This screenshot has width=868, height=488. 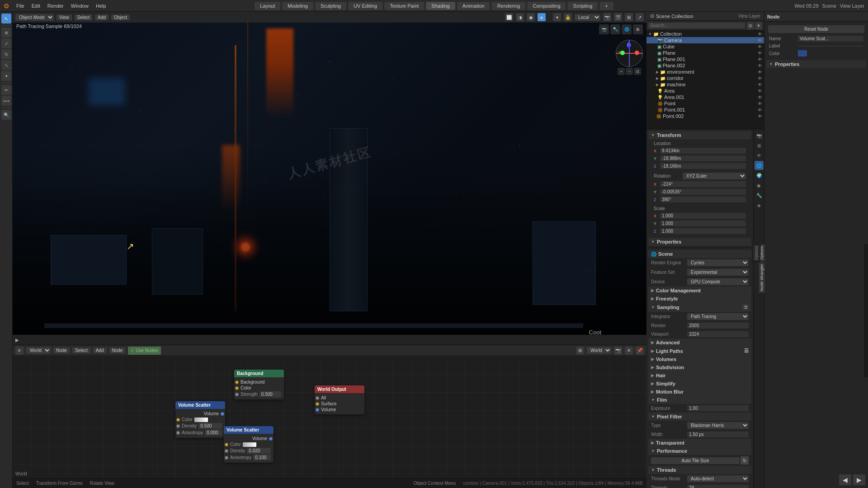 I want to click on viewport-samples-value: 1024, so click(x=718, y=334).